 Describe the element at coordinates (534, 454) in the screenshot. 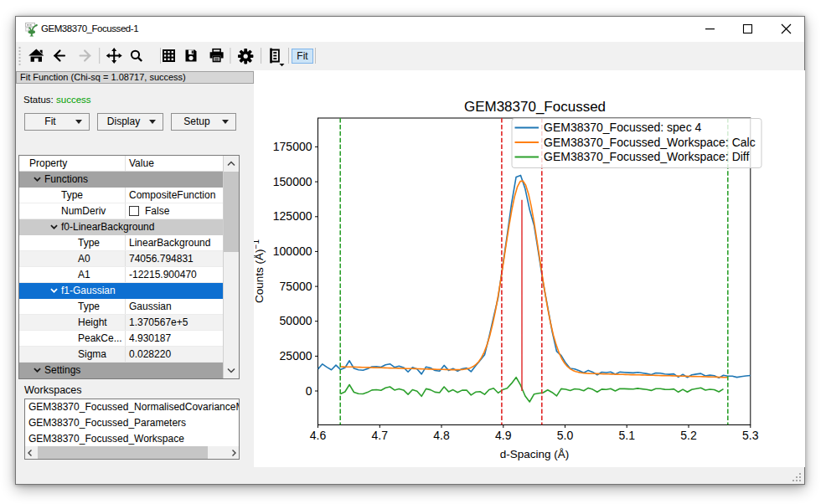

I see `svg-text: d-Spacing (Å)` at that location.